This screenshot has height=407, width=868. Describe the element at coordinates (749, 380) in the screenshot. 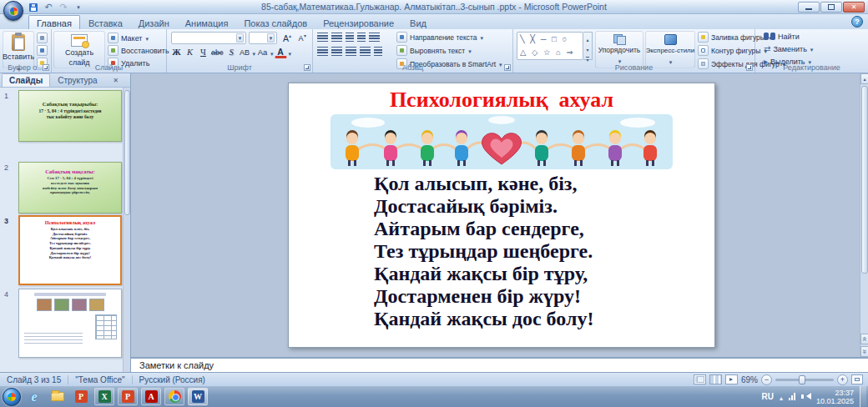

I see `zoom-level: 69%` at that location.